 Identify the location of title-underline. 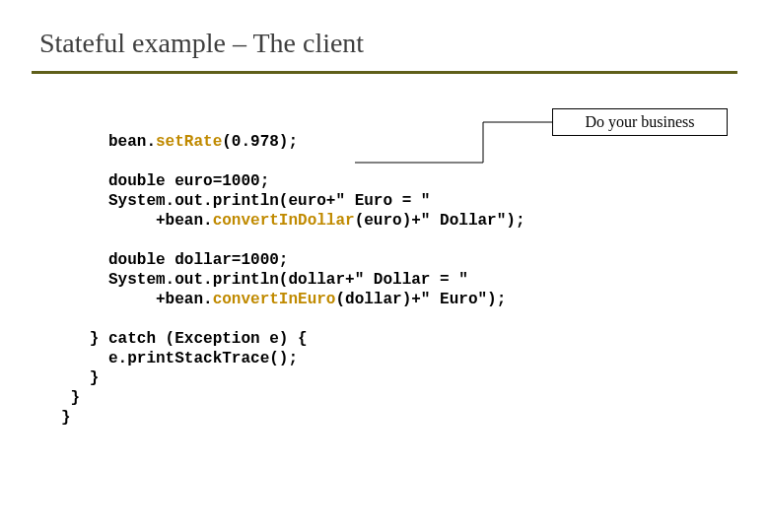
(384, 73).